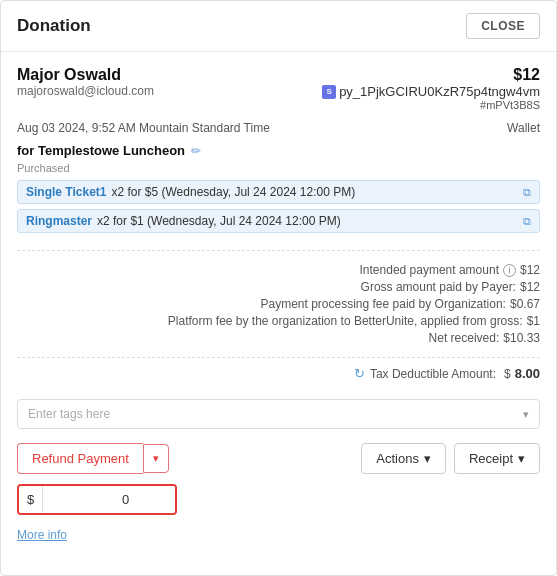  Describe the element at coordinates (196, 151) in the screenshot. I see `edit-event-icon: ✏` at that location.